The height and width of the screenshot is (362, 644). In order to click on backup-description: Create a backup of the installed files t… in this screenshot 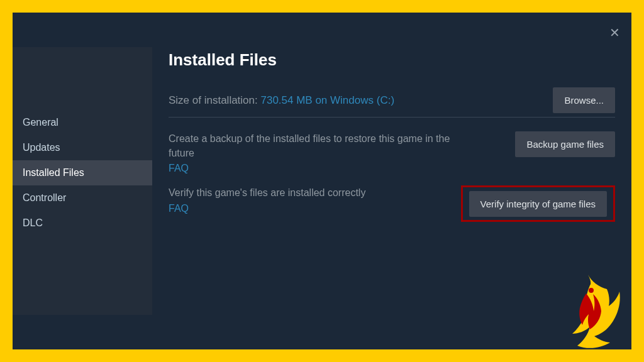, I will do `click(319, 146)`.